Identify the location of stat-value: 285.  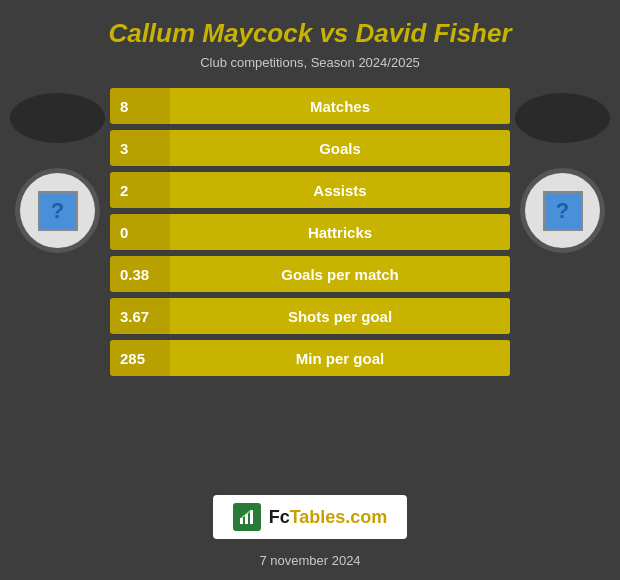
(140, 358).